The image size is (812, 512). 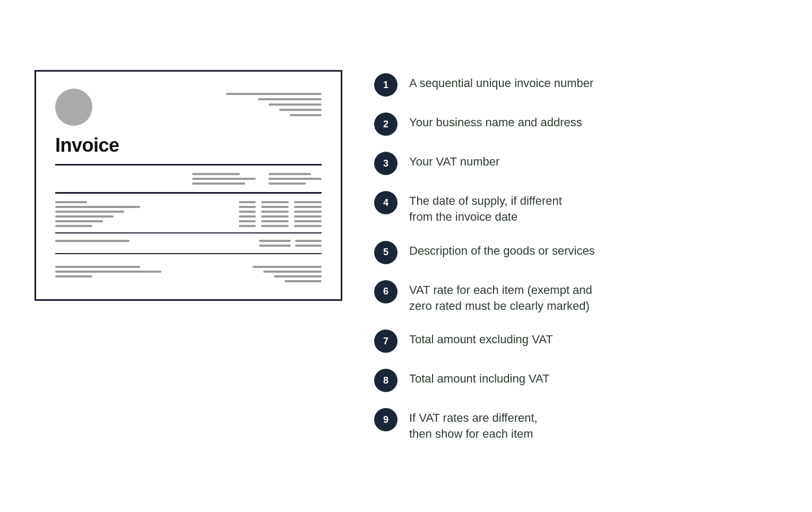 What do you see at coordinates (576, 380) in the screenshot?
I see `info-item-8: 8 Total amount including VAT` at bounding box center [576, 380].